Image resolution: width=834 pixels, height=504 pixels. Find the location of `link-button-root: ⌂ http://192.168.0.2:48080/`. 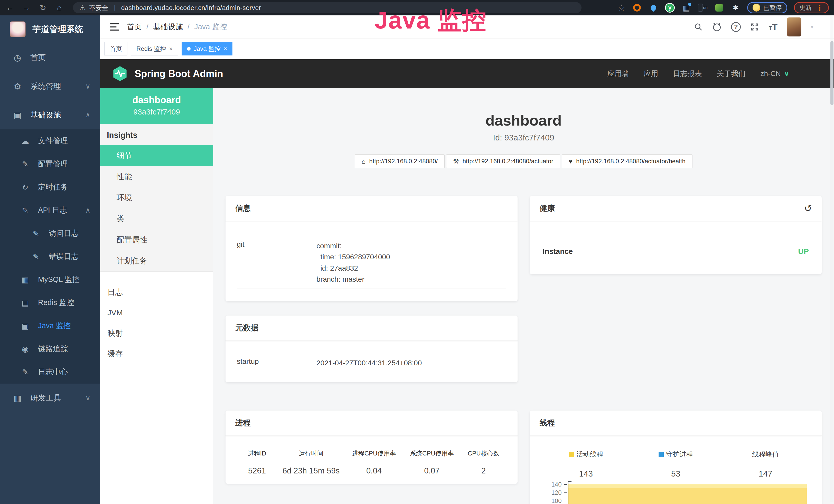

link-button-root: ⌂ http://192.168.0.2:48080/ is located at coordinates (400, 161).